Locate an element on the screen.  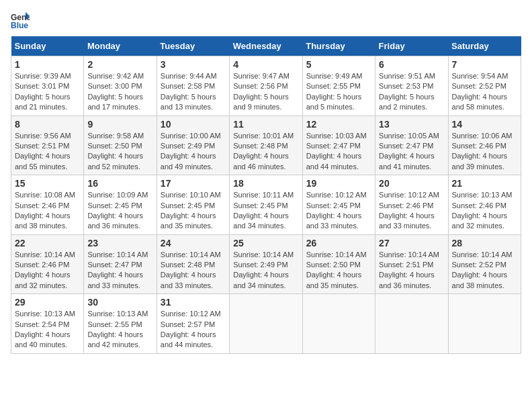
day-number: 27 is located at coordinates (411, 243).